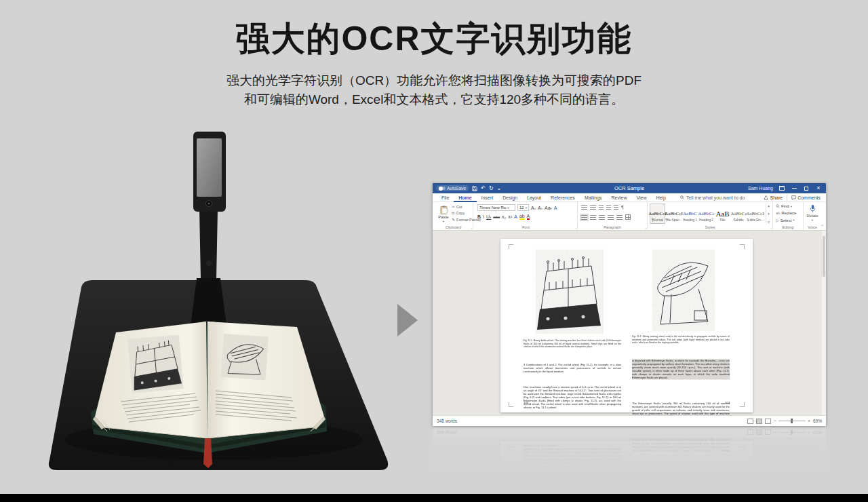  I want to click on align-right-icon, so click(602, 217).